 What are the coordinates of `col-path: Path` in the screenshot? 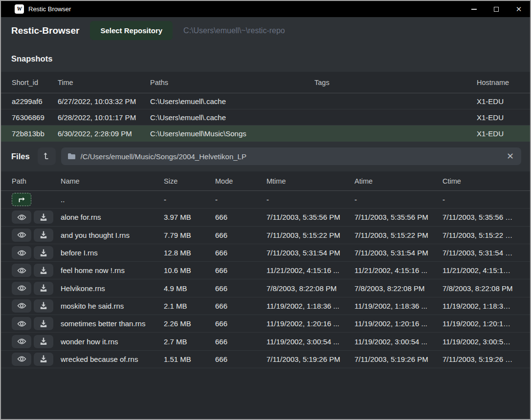 It's located at (36, 181).